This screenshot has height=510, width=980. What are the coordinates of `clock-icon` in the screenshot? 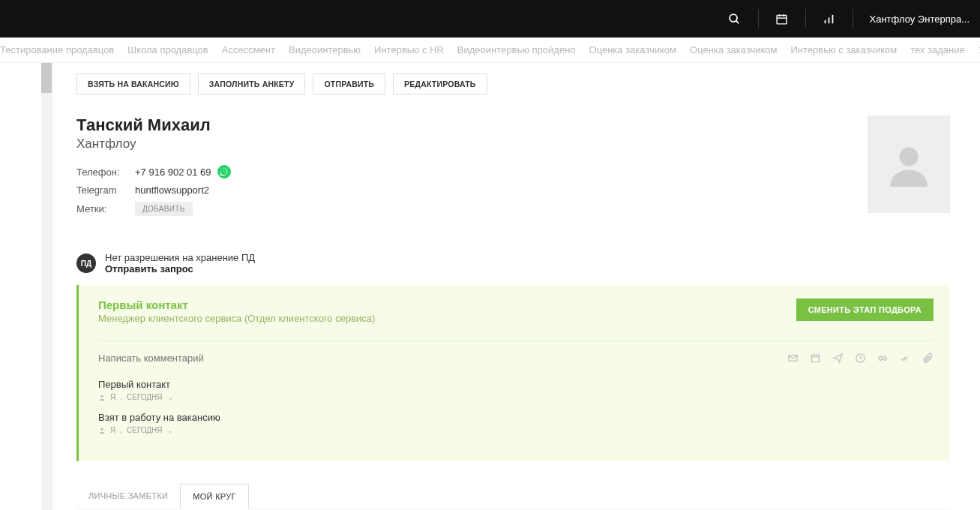 It's located at (860, 358).